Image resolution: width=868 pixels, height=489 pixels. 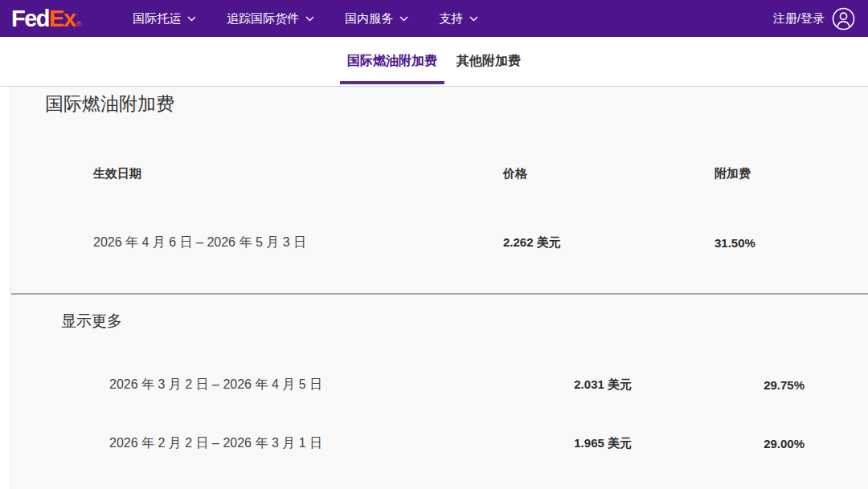 What do you see at coordinates (164, 19) in the screenshot?
I see `nav-item-international-shipping: 国际托运` at bounding box center [164, 19].